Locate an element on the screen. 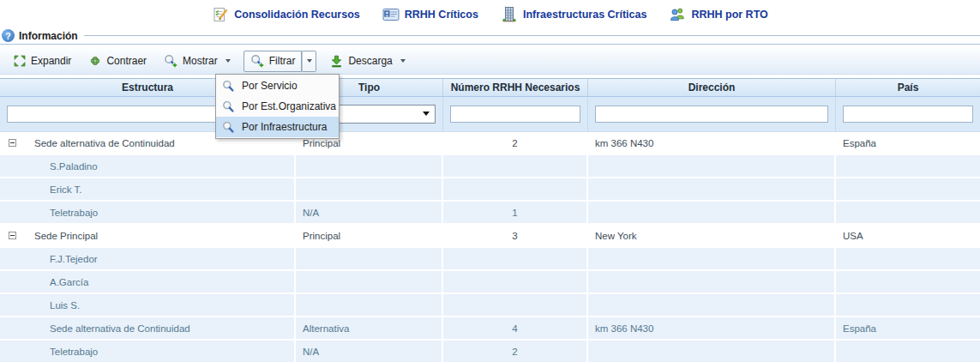 This screenshot has width=980, height=362. menu-item-label: Por Infraestructura is located at coordinates (285, 127).